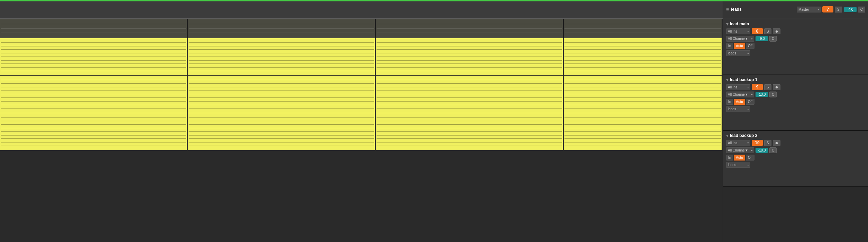  What do you see at coordinates (739, 157) in the screenshot?
I see `lead-backup2-auto-button: Auto` at bounding box center [739, 157].